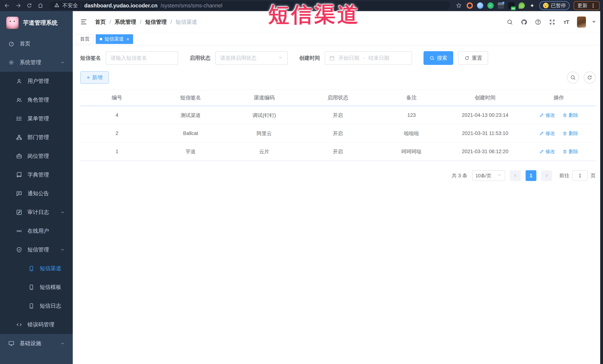 The height and width of the screenshot is (364, 603). I want to click on url-host: dashboard.yudao.iocoder.cn, so click(121, 6).